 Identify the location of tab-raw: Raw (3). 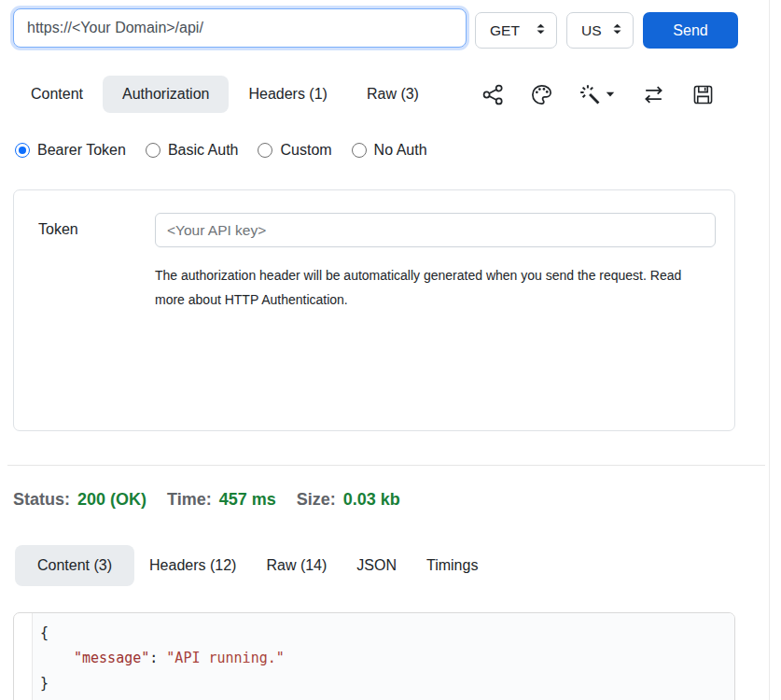
(393, 94).